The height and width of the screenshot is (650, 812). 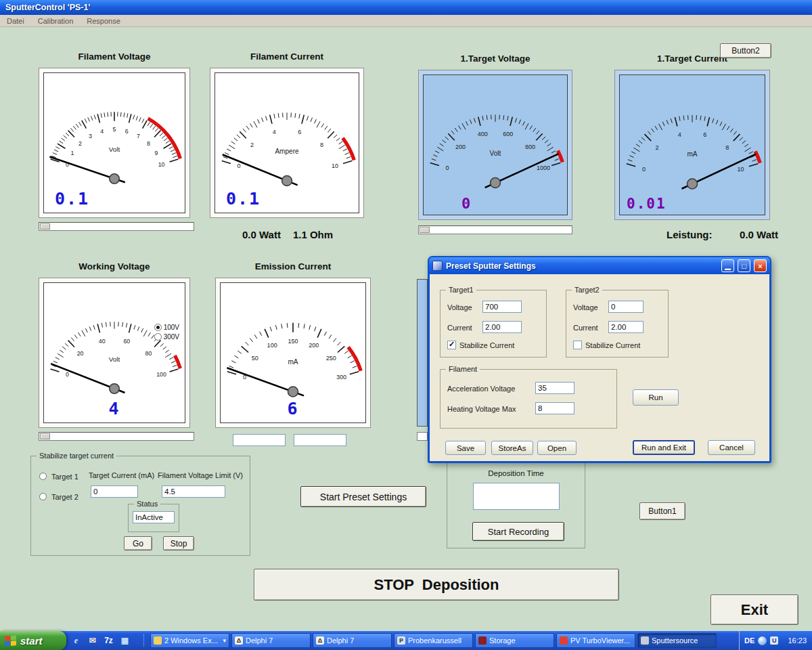 What do you see at coordinates (92, 641) in the screenshot?
I see `mail-icon: ✉` at bounding box center [92, 641].